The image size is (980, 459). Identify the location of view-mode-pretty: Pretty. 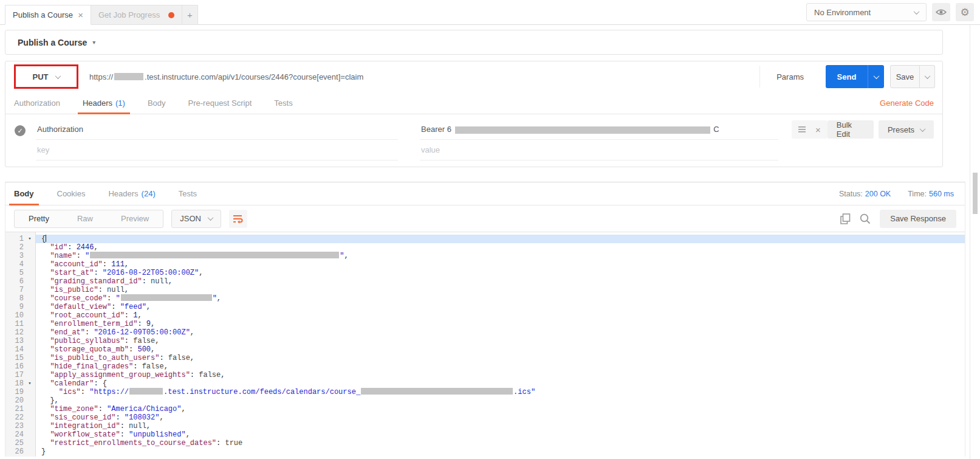
(39, 219).